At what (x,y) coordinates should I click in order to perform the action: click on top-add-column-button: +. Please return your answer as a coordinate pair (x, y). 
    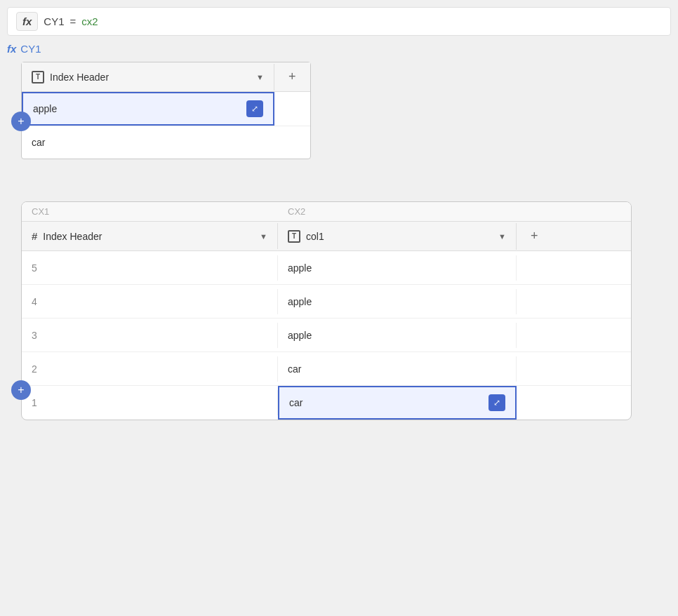
    Looking at the image, I should click on (292, 77).